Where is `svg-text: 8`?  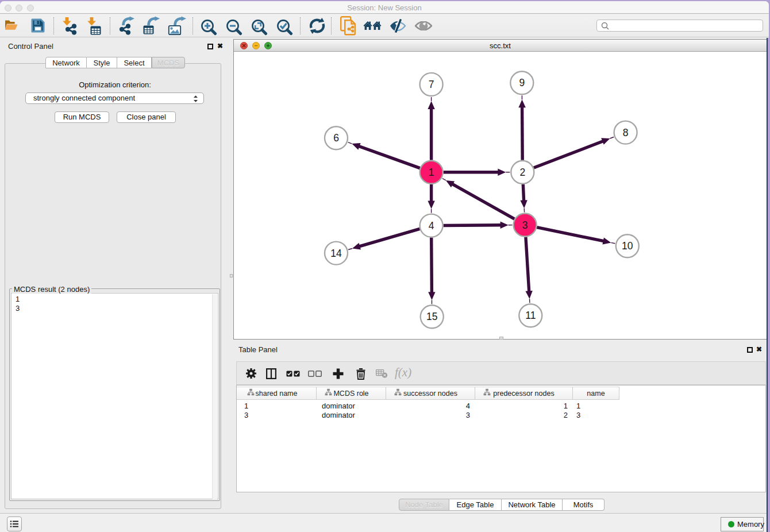
svg-text: 8 is located at coordinates (626, 133).